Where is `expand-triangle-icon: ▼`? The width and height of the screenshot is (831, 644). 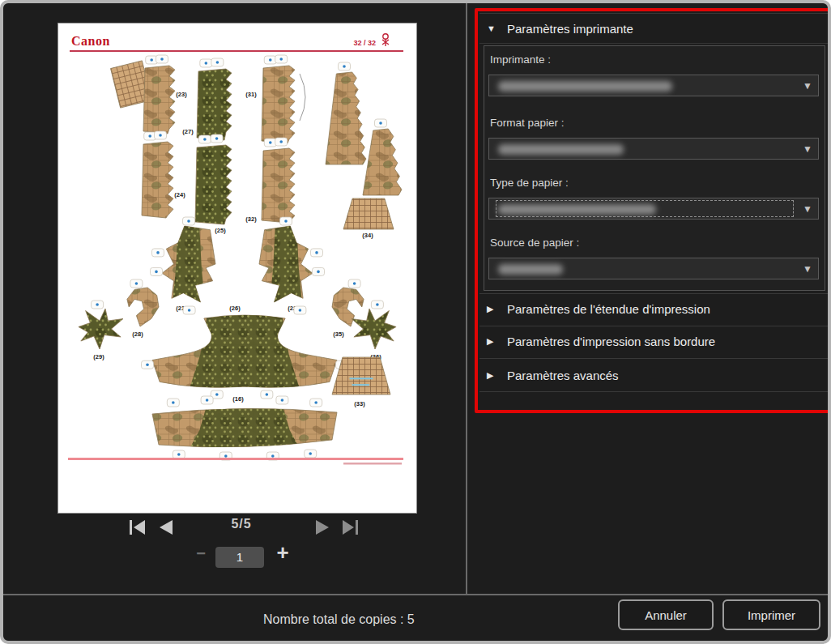
expand-triangle-icon: ▼ is located at coordinates (492, 28).